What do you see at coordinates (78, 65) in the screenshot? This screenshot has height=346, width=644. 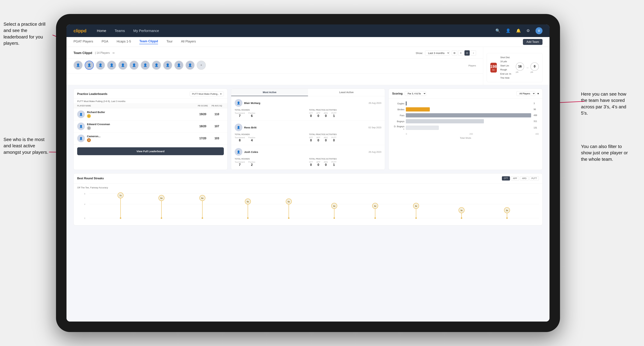 I see `player-avatar-1: 👤` at bounding box center [78, 65].